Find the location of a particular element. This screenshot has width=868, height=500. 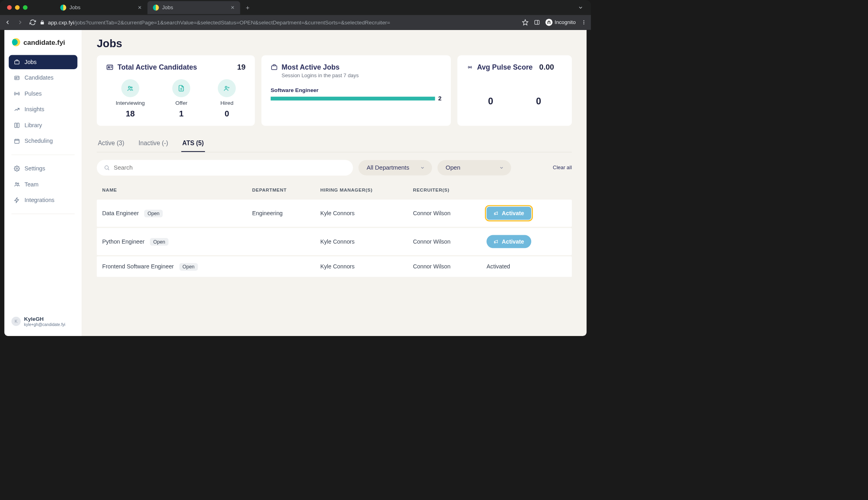

status-badge: Open is located at coordinates (159, 242).